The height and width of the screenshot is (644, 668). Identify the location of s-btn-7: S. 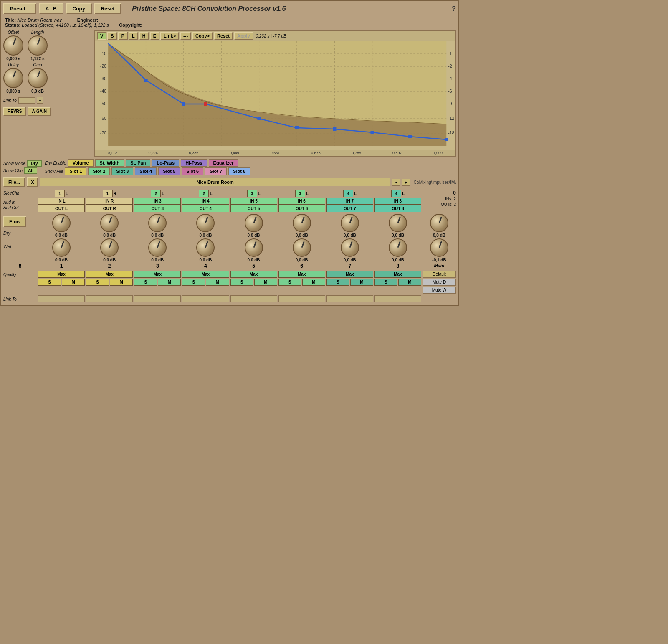
(338, 282).